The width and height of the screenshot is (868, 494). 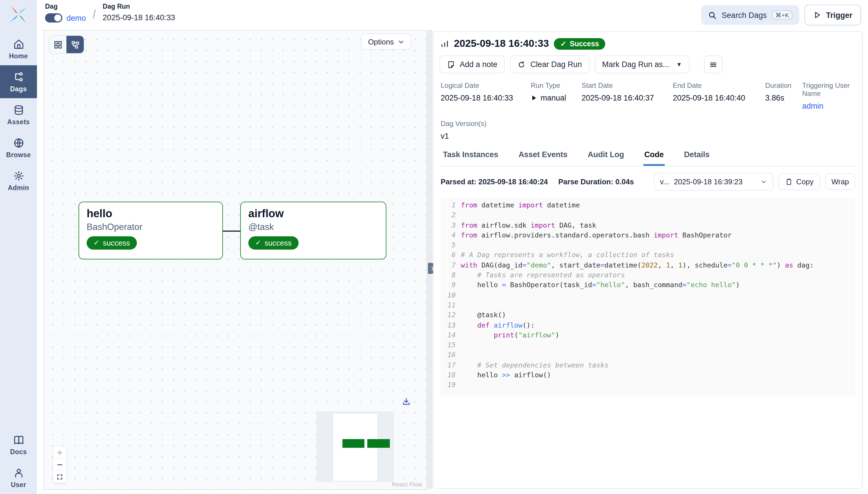 What do you see at coordinates (648, 158) in the screenshot?
I see `run-tabs: Task Instances Asset Events Audit Log Co…` at bounding box center [648, 158].